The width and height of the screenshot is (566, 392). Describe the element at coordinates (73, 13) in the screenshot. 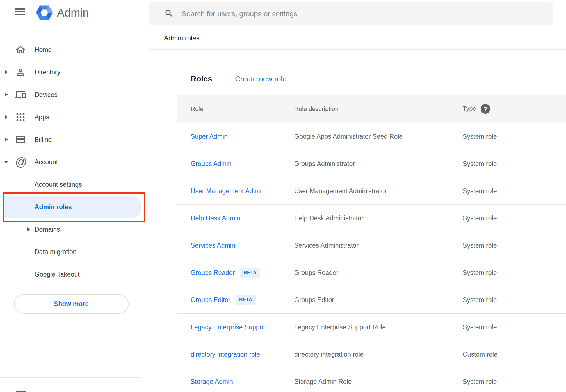

I see `app-title: Admin` at that location.